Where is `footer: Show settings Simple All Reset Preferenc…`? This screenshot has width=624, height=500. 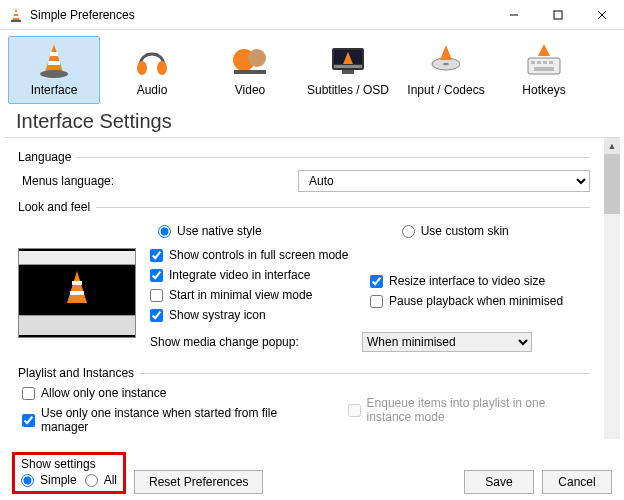 footer: Show settings Simple All Reset Preferenc… is located at coordinates (312, 475).